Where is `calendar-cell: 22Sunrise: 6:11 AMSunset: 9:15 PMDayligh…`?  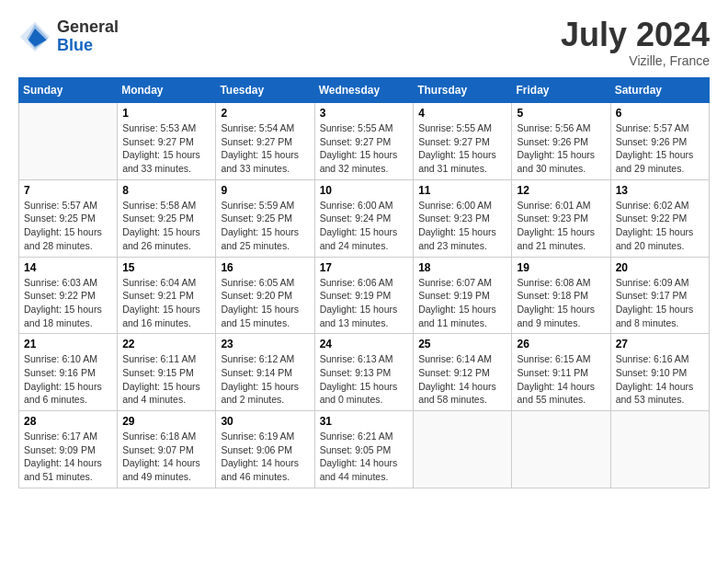 calendar-cell: 22Sunrise: 6:11 AMSunset: 9:15 PMDayligh… is located at coordinates (167, 373).